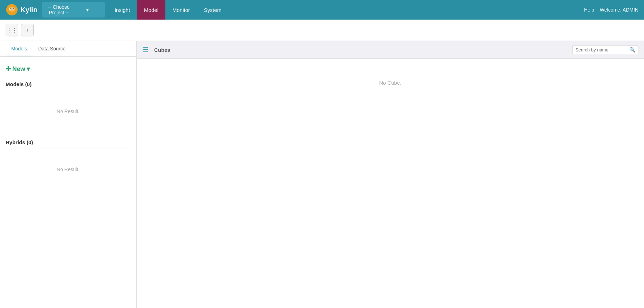 Image resolution: width=644 pixels, height=308 pixels. What do you see at coordinates (68, 86) in the screenshot?
I see `models-section-title: Models (0)` at bounding box center [68, 86].